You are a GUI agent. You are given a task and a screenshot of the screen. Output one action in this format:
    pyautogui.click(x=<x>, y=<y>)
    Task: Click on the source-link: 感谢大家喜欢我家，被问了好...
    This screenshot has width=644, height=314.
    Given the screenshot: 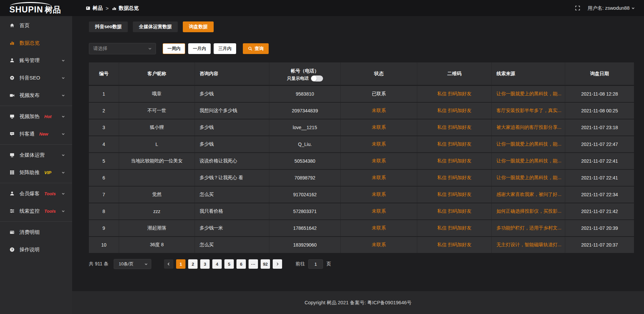 What is the action you would take?
    pyautogui.click(x=529, y=194)
    